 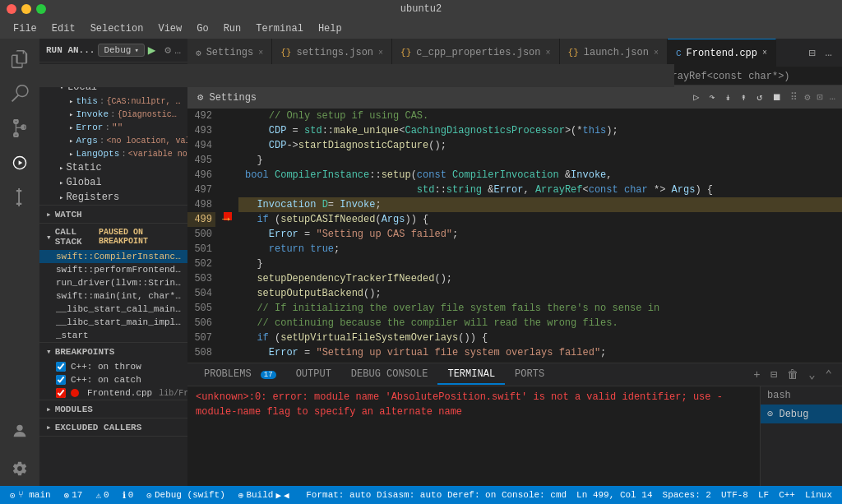 What do you see at coordinates (61, 380) in the screenshot?
I see `bp-catch-checkbox` at bounding box center [61, 380].